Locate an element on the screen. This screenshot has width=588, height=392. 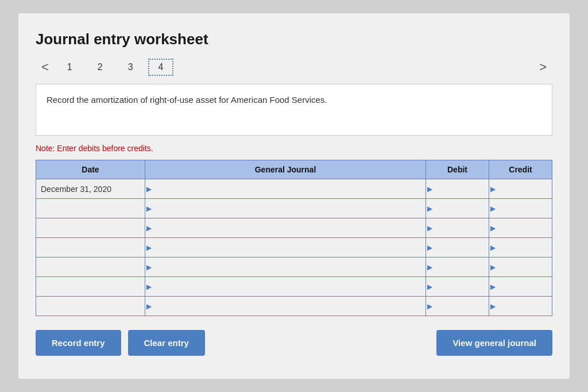
row7-journal: ▶ is located at coordinates (286, 306).